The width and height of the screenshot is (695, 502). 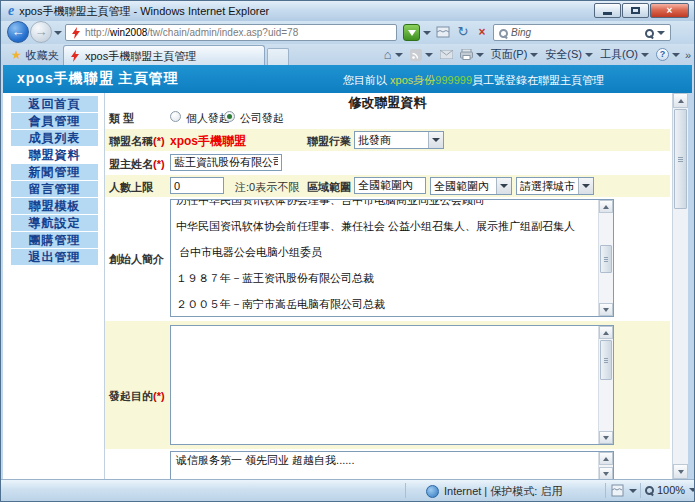 What do you see at coordinates (54, 155) in the screenshot?
I see `sidebar-item-alliance-info: 聯盟資料` at bounding box center [54, 155].